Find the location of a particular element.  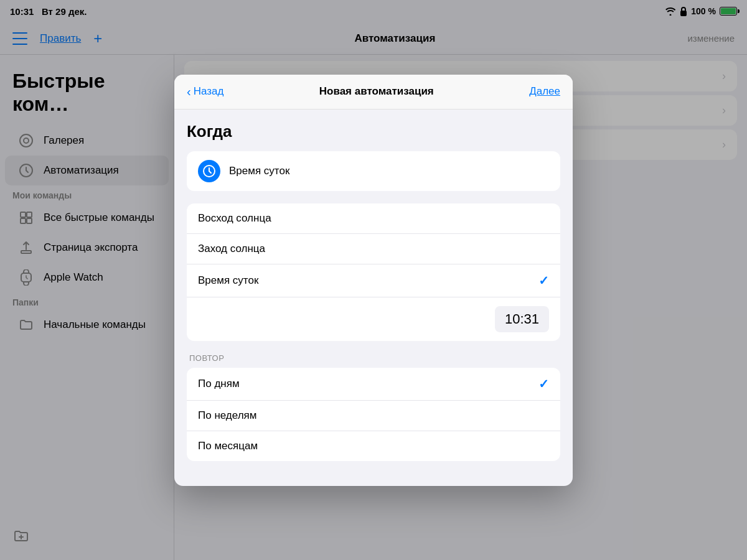

repeat-section-label: ПОВТОР is located at coordinates (374, 361).